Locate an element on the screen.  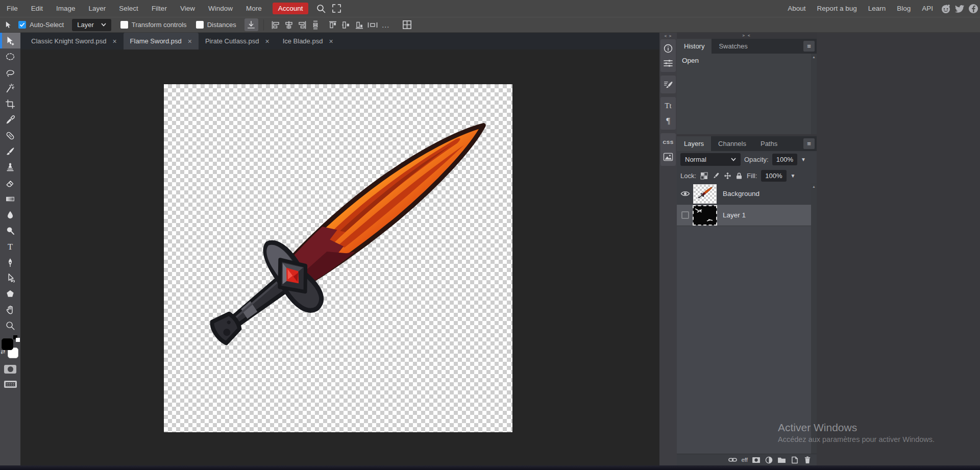
opacity-input: 100% is located at coordinates (785, 159).